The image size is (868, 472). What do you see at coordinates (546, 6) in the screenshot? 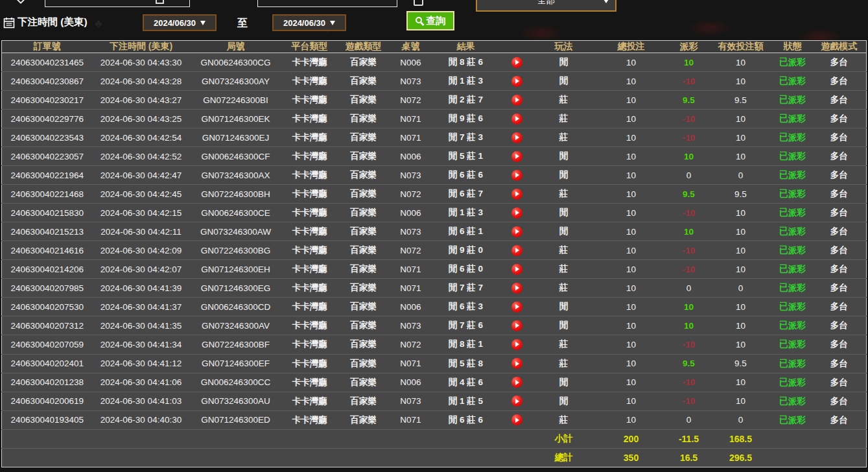
I see `filter-dropdown: 全部` at bounding box center [546, 6].